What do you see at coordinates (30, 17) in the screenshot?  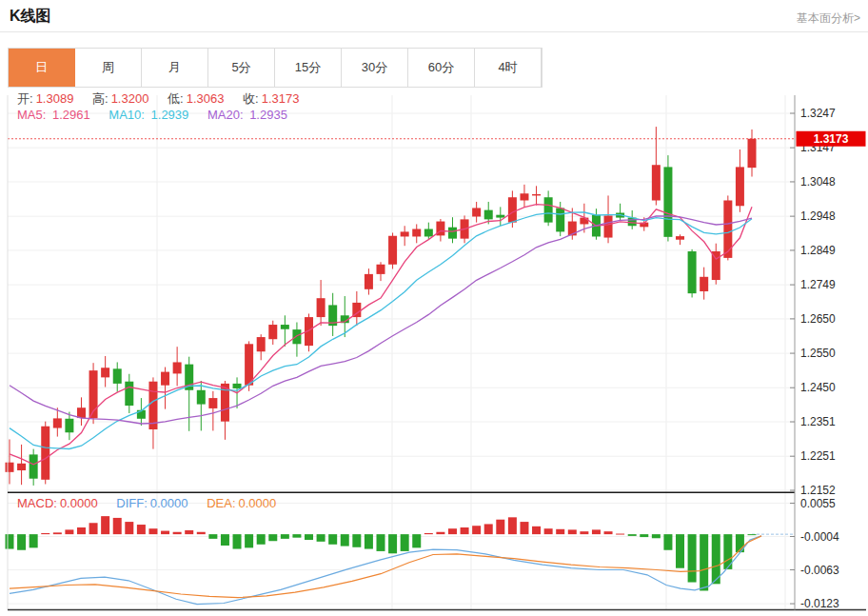 I see `page-title: K线图` at bounding box center [30, 17].